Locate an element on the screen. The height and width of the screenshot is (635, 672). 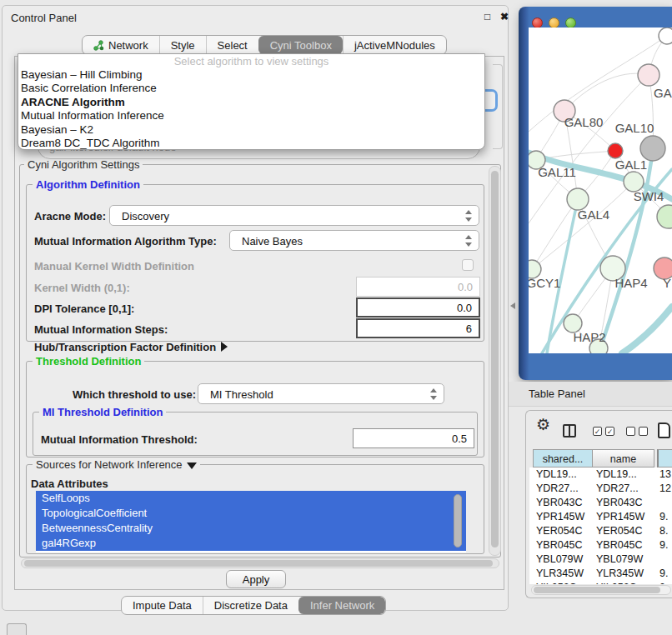
table-row: YLR345WYLR345W9. is located at coordinates (600, 573).